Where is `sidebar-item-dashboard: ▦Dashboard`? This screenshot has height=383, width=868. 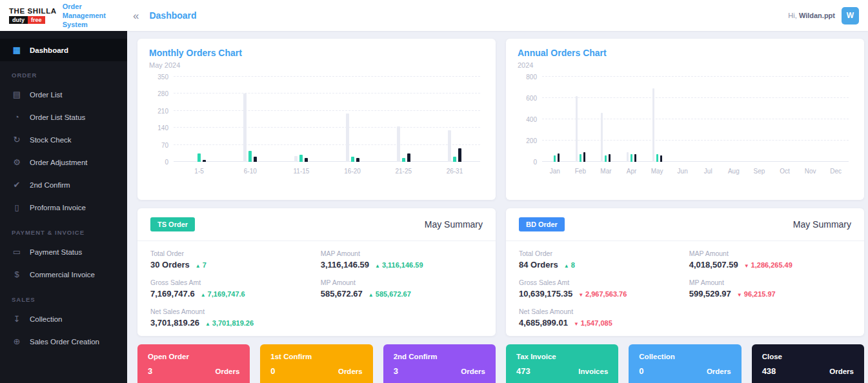 sidebar-item-dashboard: ▦Dashboard is located at coordinates (63, 50).